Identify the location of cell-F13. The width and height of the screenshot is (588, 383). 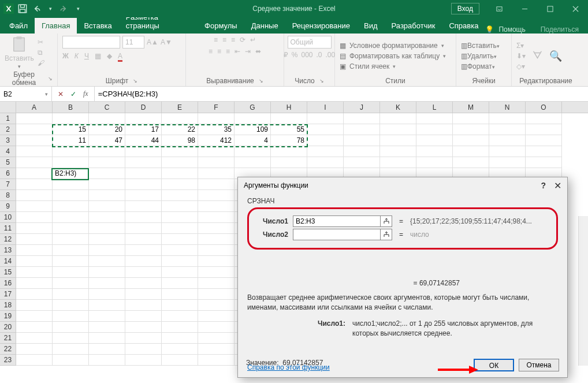
(216, 251).